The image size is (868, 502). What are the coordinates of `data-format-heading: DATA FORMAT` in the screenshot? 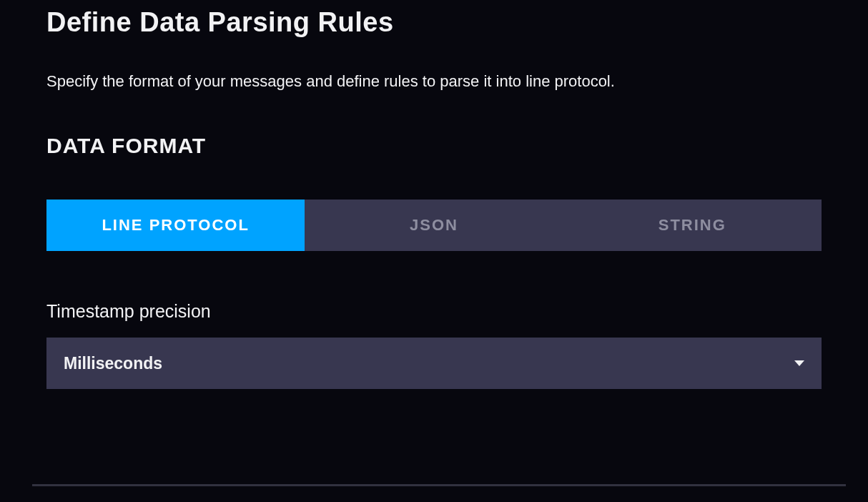 It's located at (434, 146).